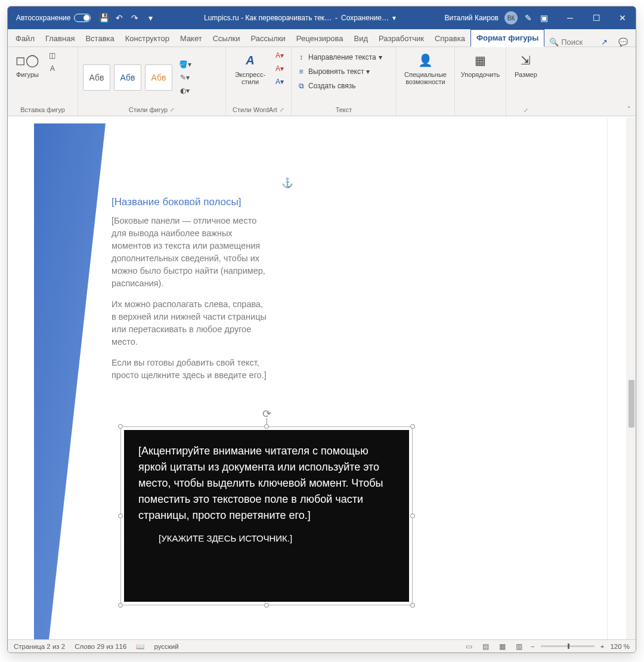 This screenshot has height=662, width=644. I want to click on web-layout-icon: ▥, so click(519, 646).